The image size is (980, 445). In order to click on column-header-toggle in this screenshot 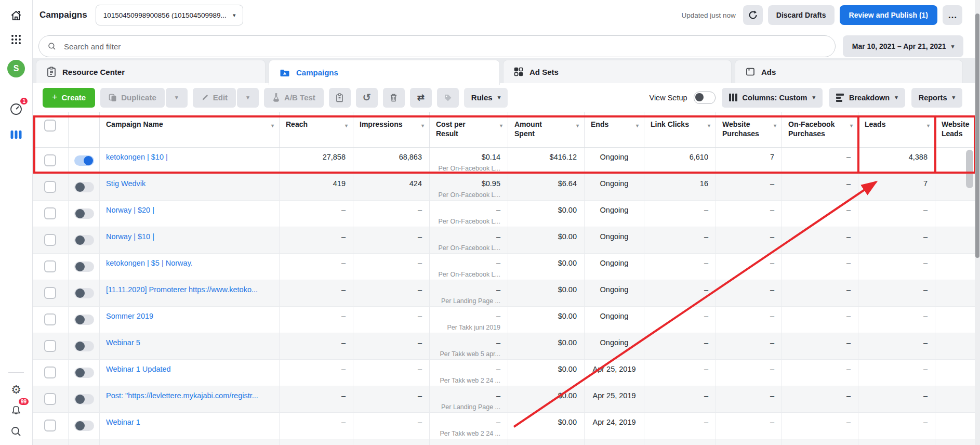, I will do `click(84, 130)`.